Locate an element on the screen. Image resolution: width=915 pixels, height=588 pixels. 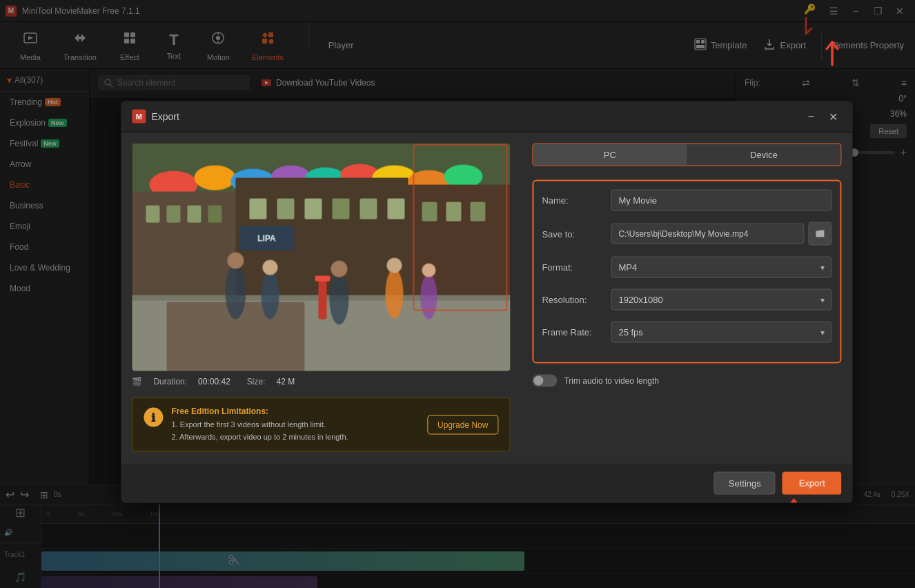
limit-icon: ℹ is located at coordinates (153, 418).